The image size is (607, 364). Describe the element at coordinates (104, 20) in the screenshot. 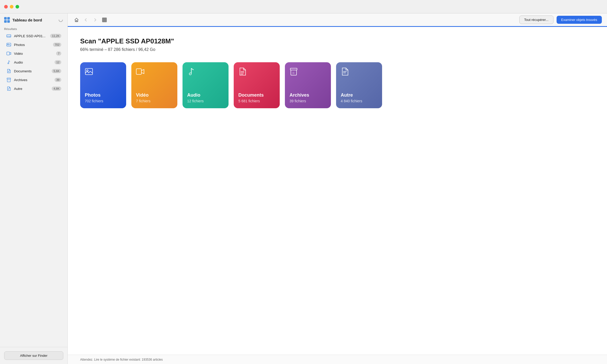

I see `stop-button` at that location.